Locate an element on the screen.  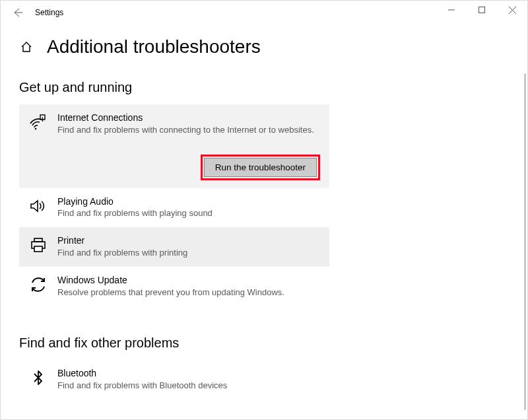
section-title-getup: Get up and running is located at coordinates (264, 87).